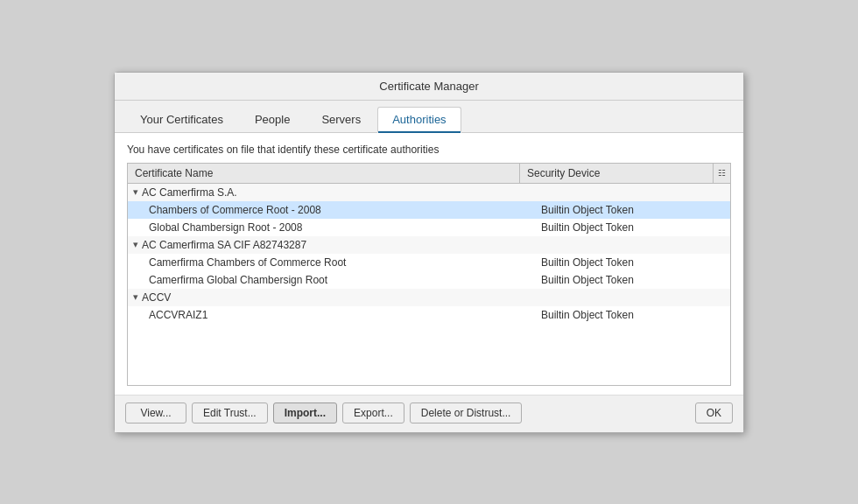  What do you see at coordinates (229, 413) in the screenshot?
I see `edit-trust-button: Edit Trust...` at bounding box center [229, 413].